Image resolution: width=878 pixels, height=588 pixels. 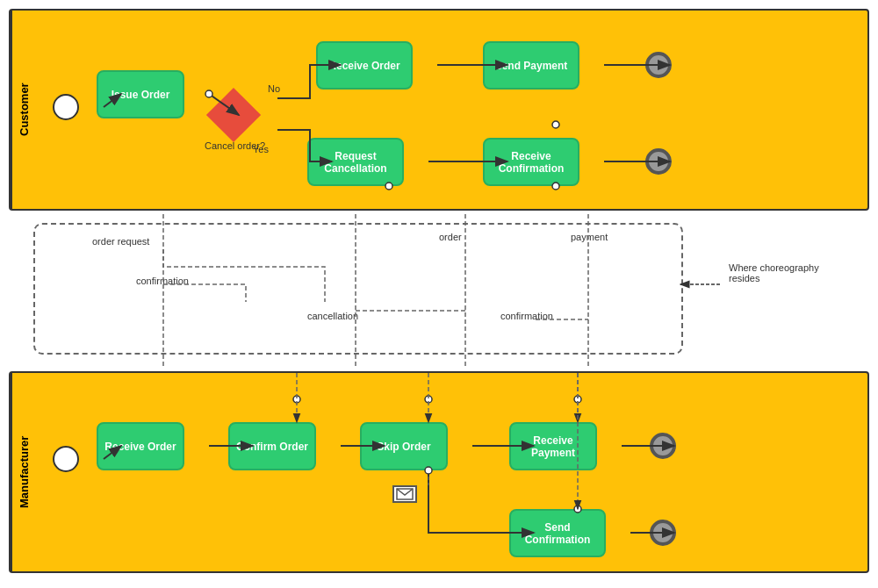 What do you see at coordinates (658, 65) in the screenshot?
I see `customer-end-top` at bounding box center [658, 65].